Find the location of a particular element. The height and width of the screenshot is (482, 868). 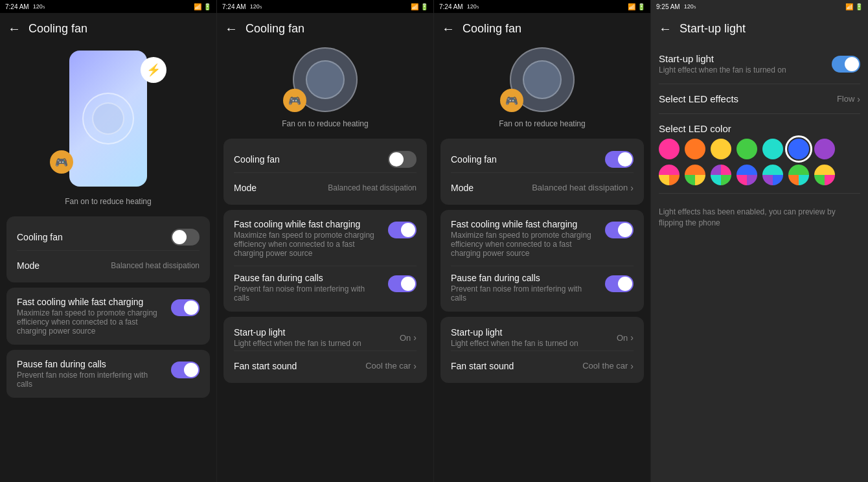

startup-light-main-toggle is located at coordinates (846, 64).